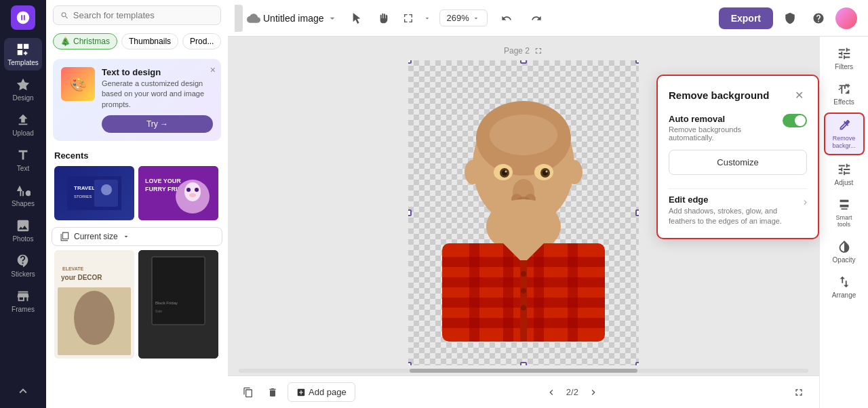 Image resolution: width=868 pixels, height=408 pixels. I want to click on current-size-label: Current size, so click(96, 237).